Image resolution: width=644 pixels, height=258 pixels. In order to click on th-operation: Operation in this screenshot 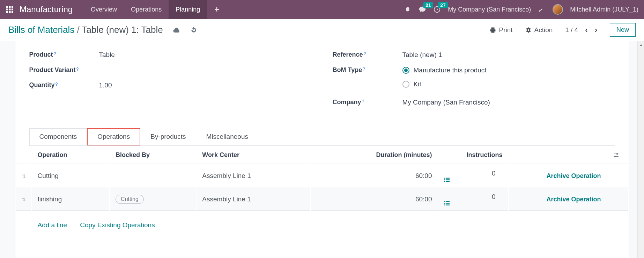, I will do `click(71, 155)`.